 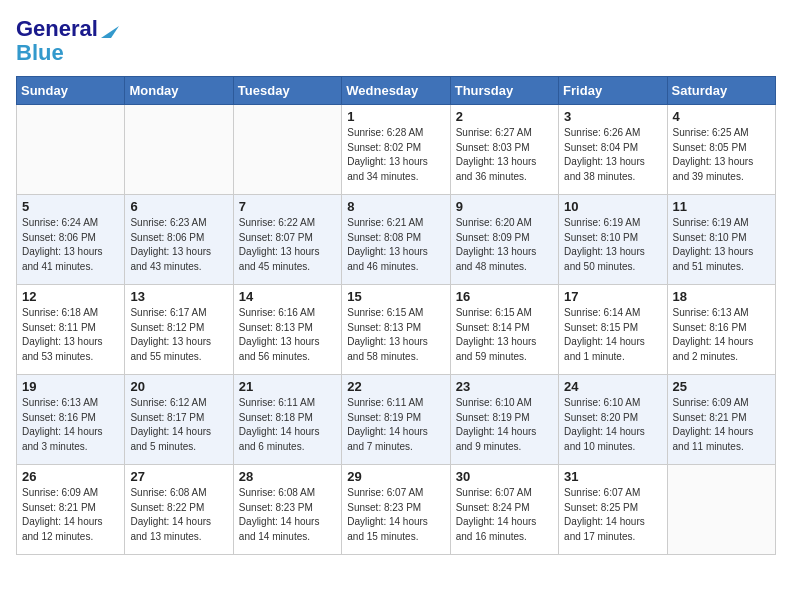 I want to click on col-header-monday: Monday, so click(x=179, y=91).